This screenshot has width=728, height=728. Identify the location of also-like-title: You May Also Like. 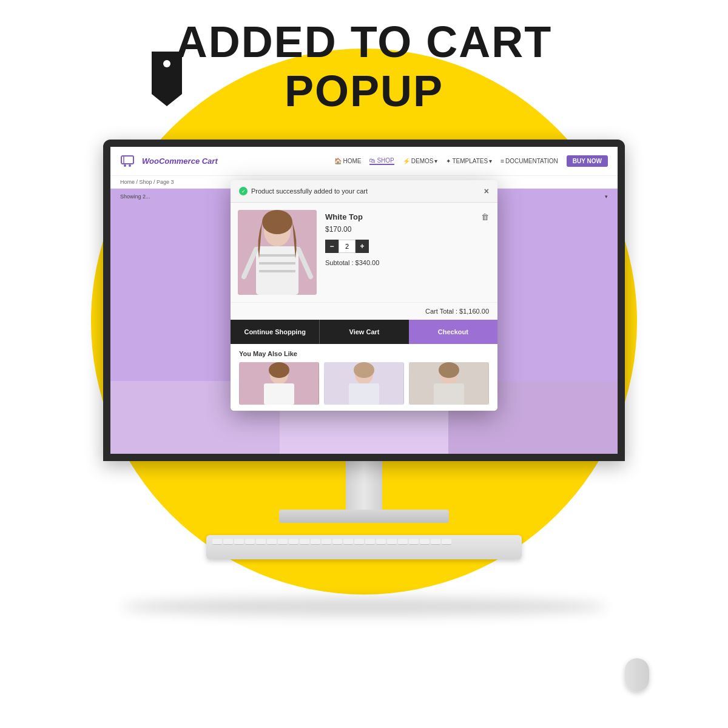
(364, 354).